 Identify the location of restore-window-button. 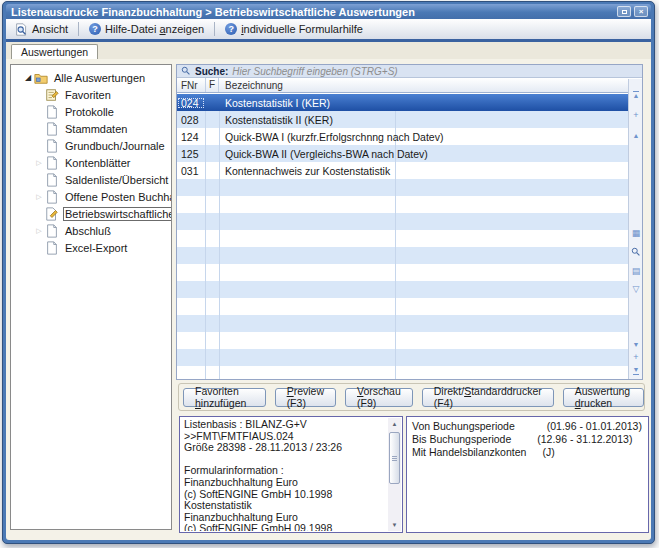
(624, 12).